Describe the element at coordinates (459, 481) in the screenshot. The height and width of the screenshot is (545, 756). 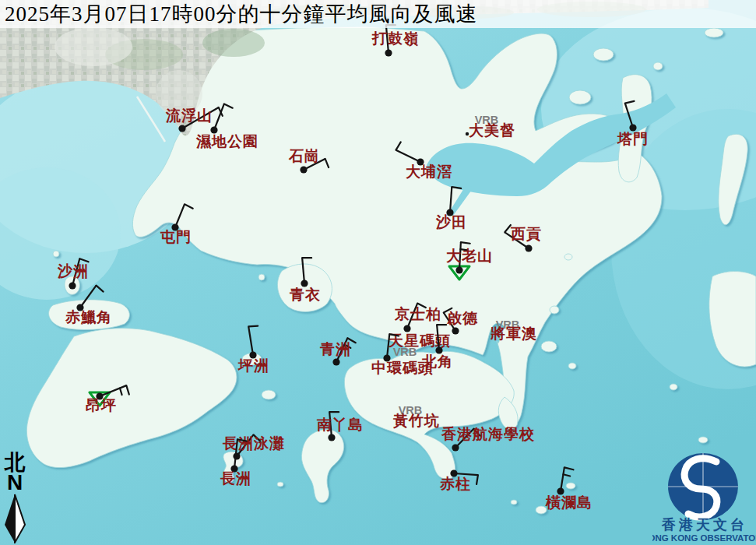
I see `station-stanley: 赤柱` at that location.